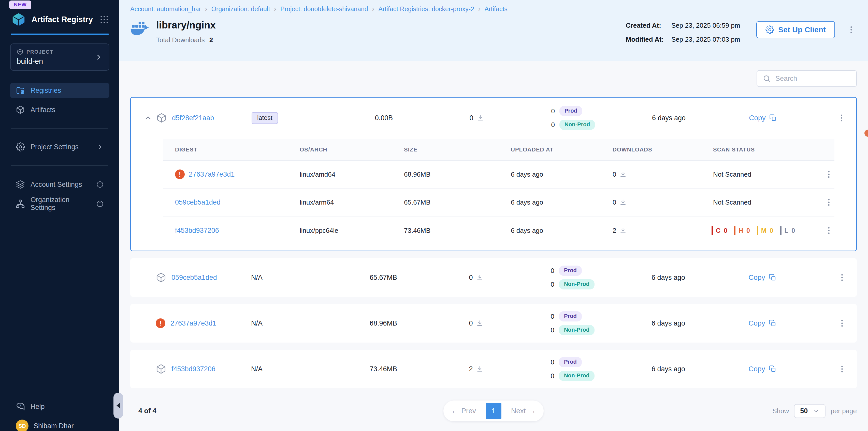  Describe the element at coordinates (60, 110) in the screenshot. I see `sidebar-item-artifacts: Artifacts` at that location.